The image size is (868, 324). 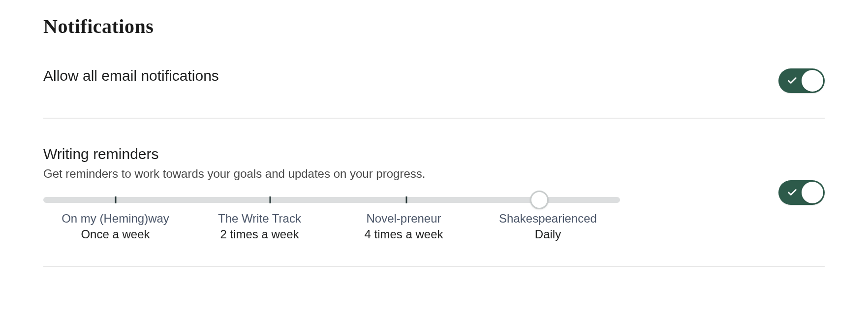 I want to click on slider-option-sub: 4 times a week, so click(x=403, y=234).